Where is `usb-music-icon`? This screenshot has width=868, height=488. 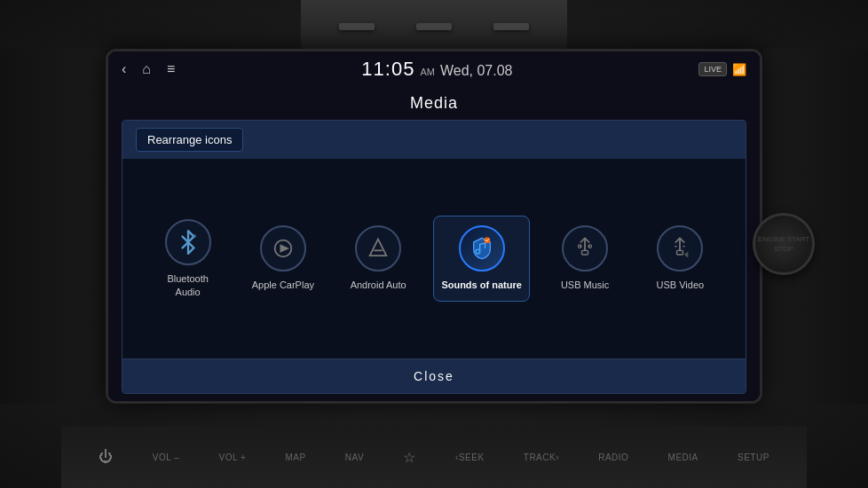 usb-music-icon is located at coordinates (585, 248).